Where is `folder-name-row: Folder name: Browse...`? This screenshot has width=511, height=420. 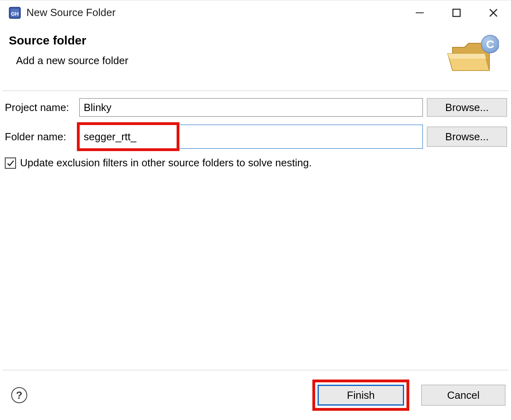 folder-name-row: Folder name: Browse... is located at coordinates (256, 137).